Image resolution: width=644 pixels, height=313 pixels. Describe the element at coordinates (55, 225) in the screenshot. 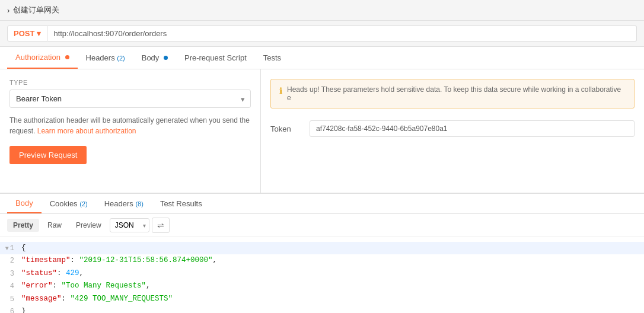

I see `view-raw-button: Raw` at that location.